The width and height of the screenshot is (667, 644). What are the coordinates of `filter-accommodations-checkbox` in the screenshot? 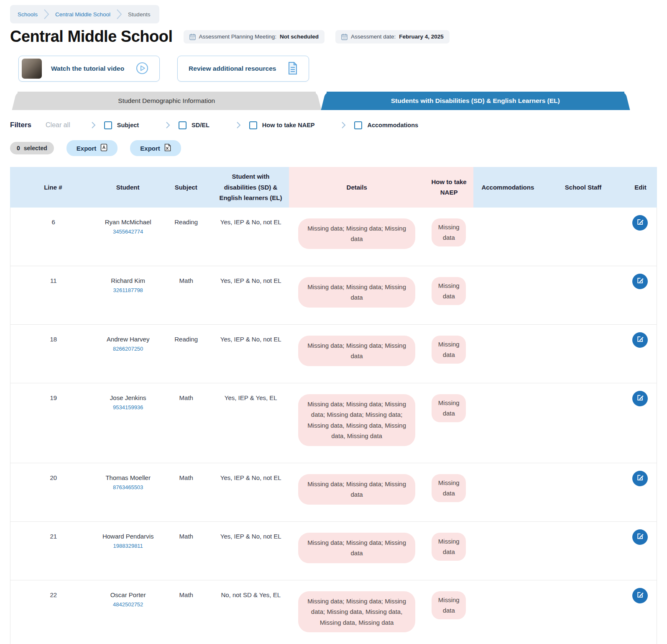 It's located at (358, 126).